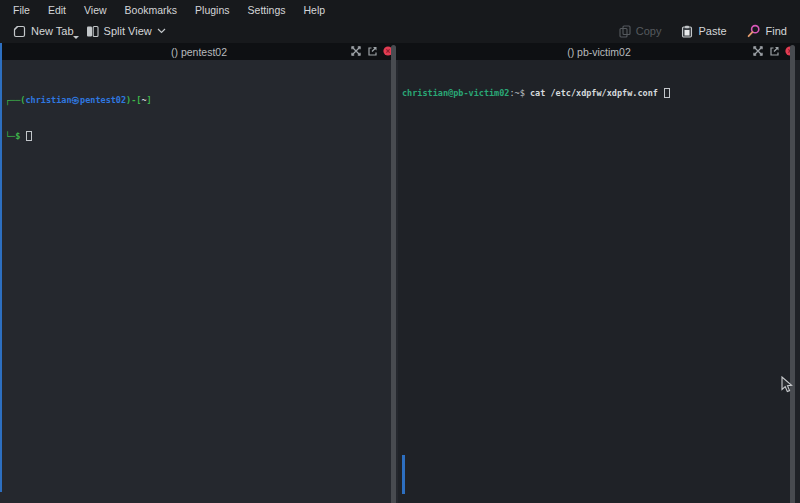  What do you see at coordinates (776, 31) in the screenshot?
I see `find-label: Find` at bounding box center [776, 31].